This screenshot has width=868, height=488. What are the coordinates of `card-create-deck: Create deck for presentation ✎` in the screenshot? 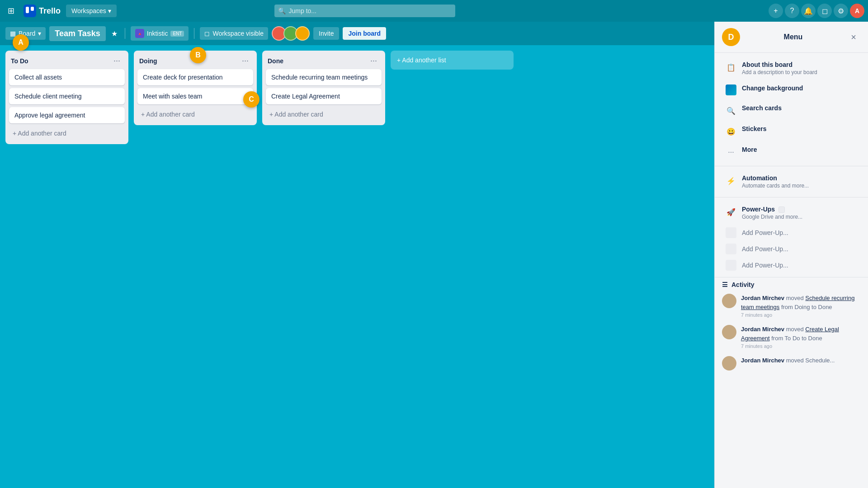 It's located at (195, 77).